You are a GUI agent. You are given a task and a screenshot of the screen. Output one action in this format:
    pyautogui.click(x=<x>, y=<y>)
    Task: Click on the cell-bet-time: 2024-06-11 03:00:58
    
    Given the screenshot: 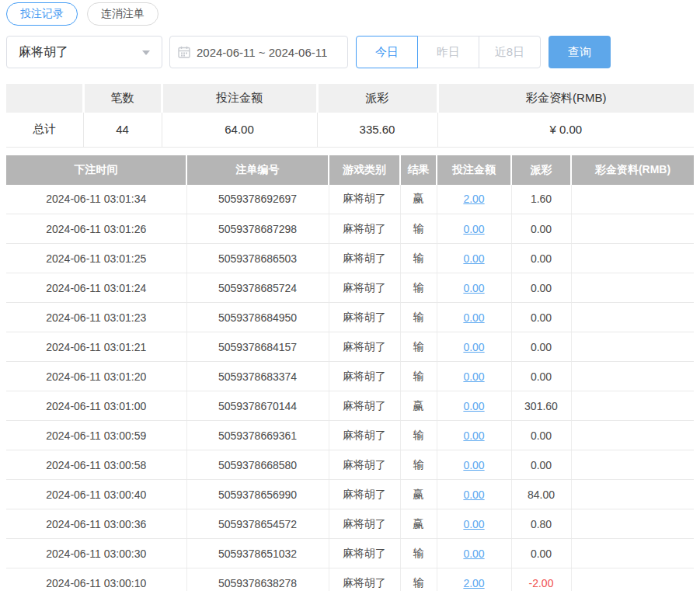 What is the action you would take?
    pyautogui.click(x=96, y=465)
    